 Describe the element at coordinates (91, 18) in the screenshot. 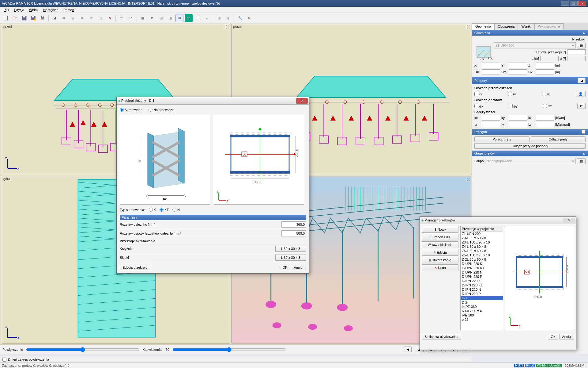

I see `cut-icon: ✂` at that location.